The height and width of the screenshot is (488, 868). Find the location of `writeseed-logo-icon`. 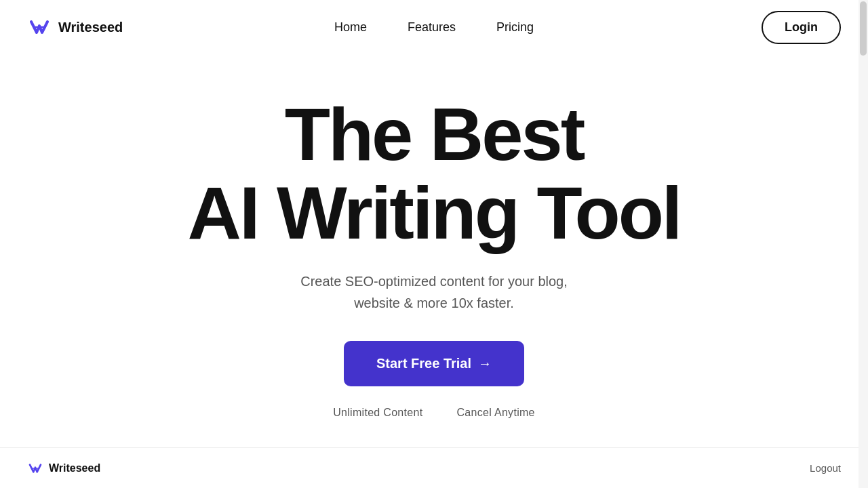

writeseed-logo-icon is located at coordinates (39, 27).